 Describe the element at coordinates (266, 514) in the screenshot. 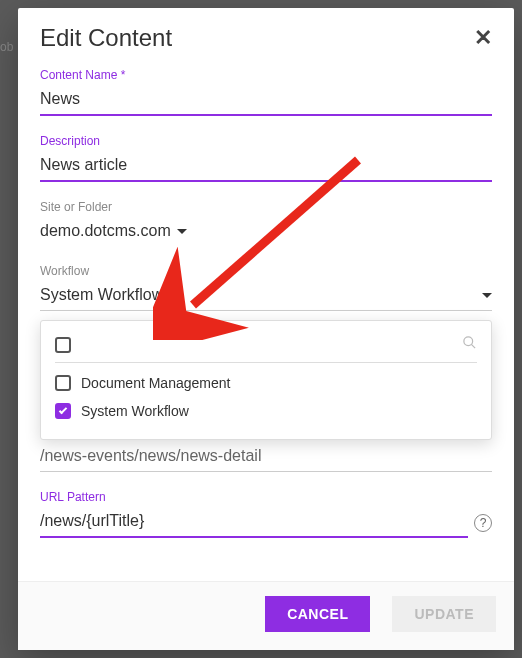

I see `field-url-pattern: URL Pattern ?` at that location.